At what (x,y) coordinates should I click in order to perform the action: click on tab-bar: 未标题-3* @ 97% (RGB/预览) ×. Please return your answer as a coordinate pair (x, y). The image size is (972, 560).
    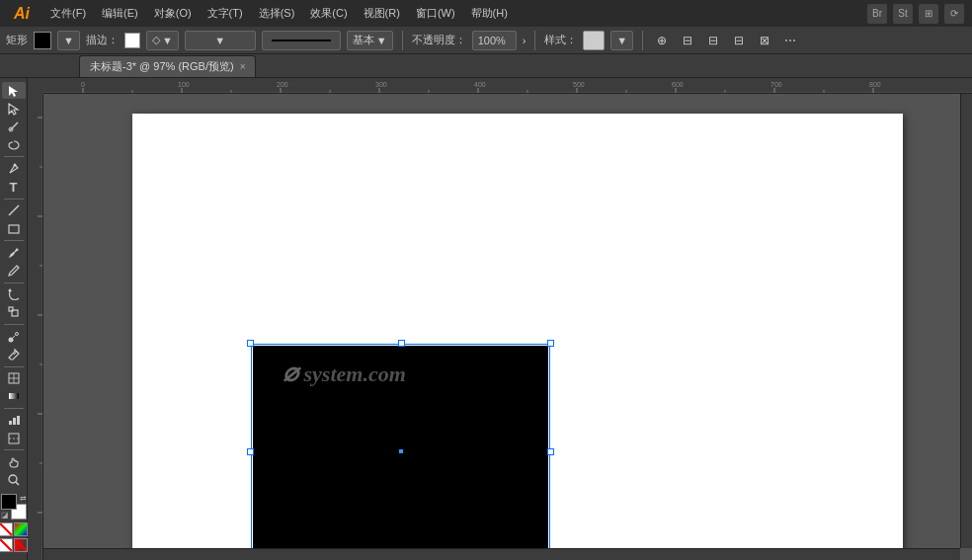
    Looking at the image, I should click on (486, 66).